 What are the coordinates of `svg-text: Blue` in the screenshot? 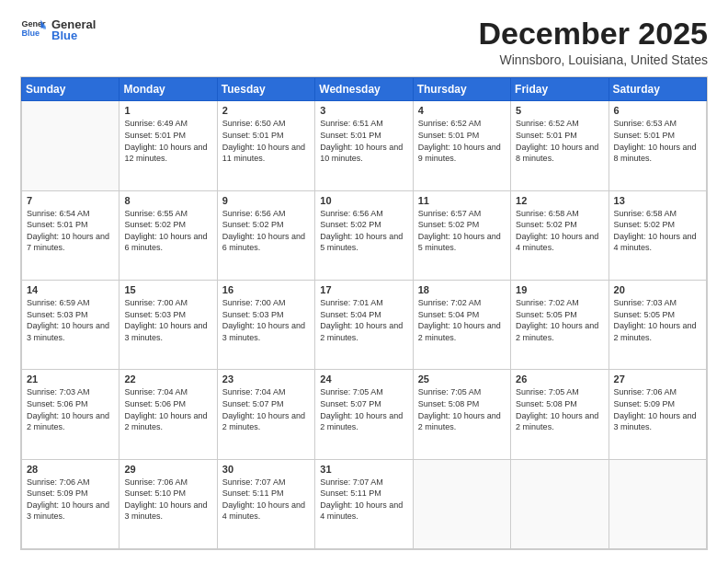 It's located at (30, 33).